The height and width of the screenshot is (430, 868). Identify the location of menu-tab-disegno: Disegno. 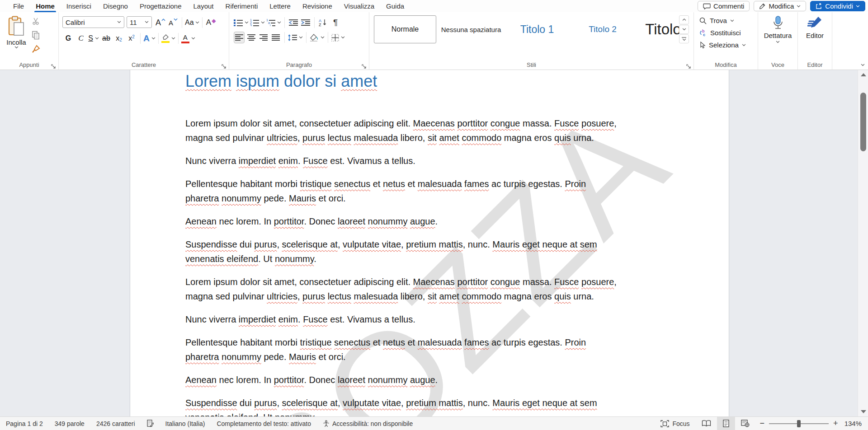
(116, 6).